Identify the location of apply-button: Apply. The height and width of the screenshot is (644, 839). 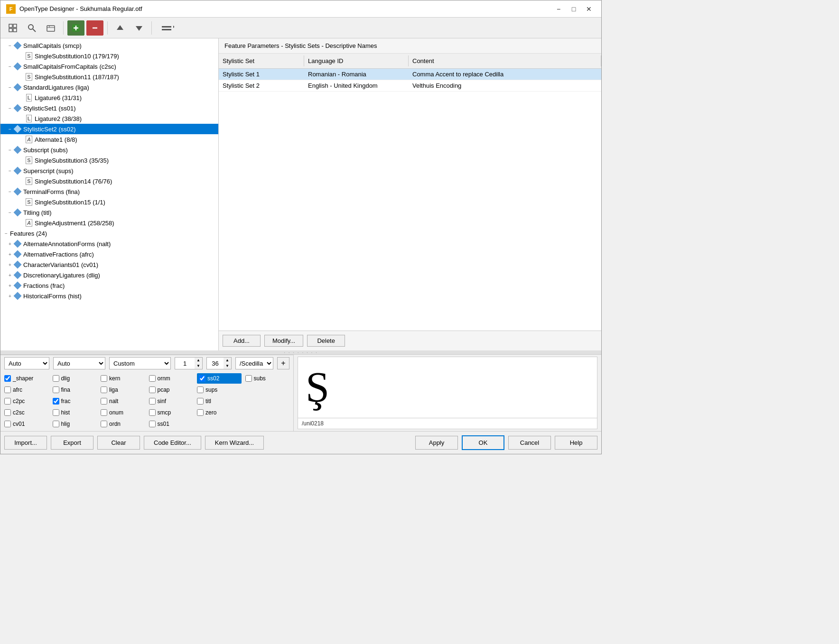
(437, 443).